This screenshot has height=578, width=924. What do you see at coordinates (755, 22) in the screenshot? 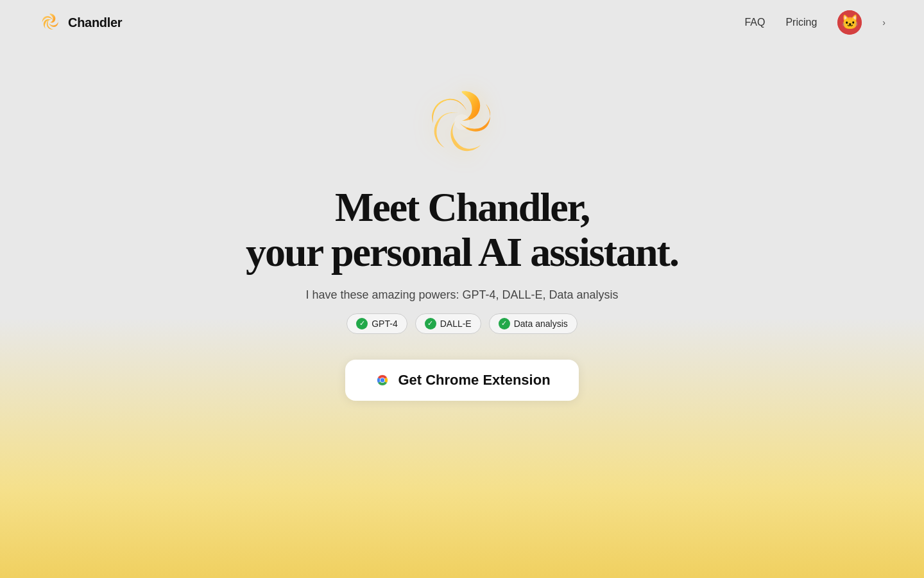
I see `faq-link: FAQ` at bounding box center [755, 22].